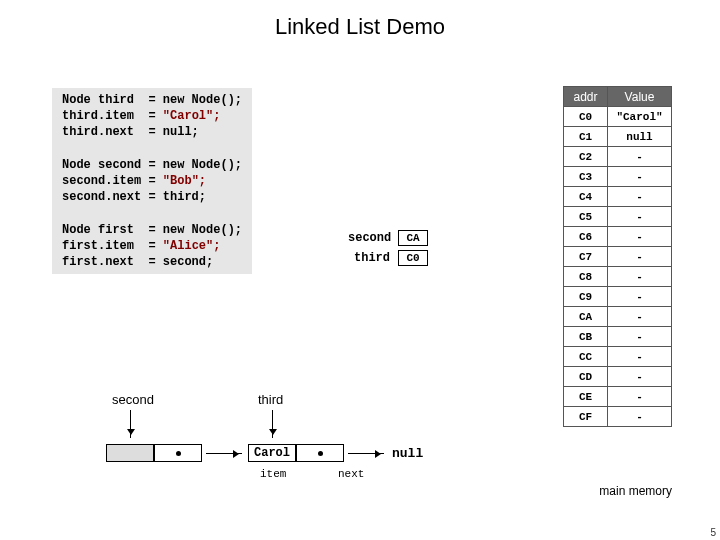  Describe the element at coordinates (618, 256) in the screenshot. I see `memory-table: addr Value C0"Carol"C1nullC2-C3-C4-C5-C6…` at that location.